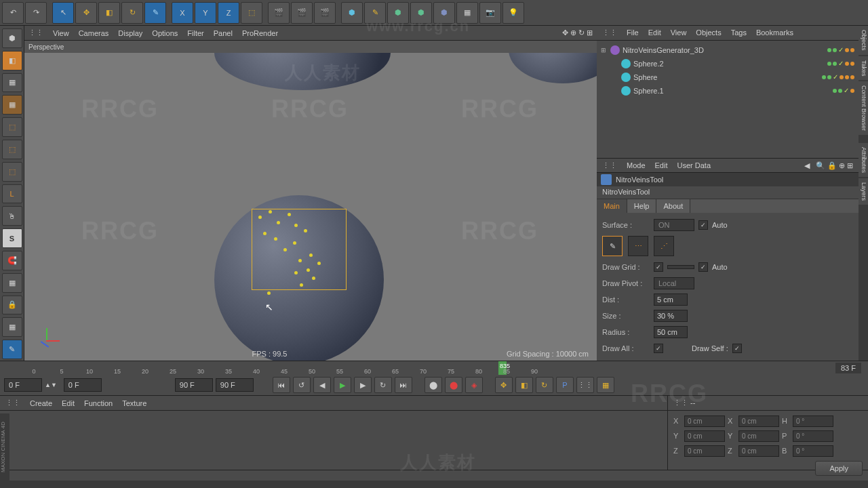 This screenshot has width=868, height=488. I want to click on rotate-tool: ↻, so click(132, 13).